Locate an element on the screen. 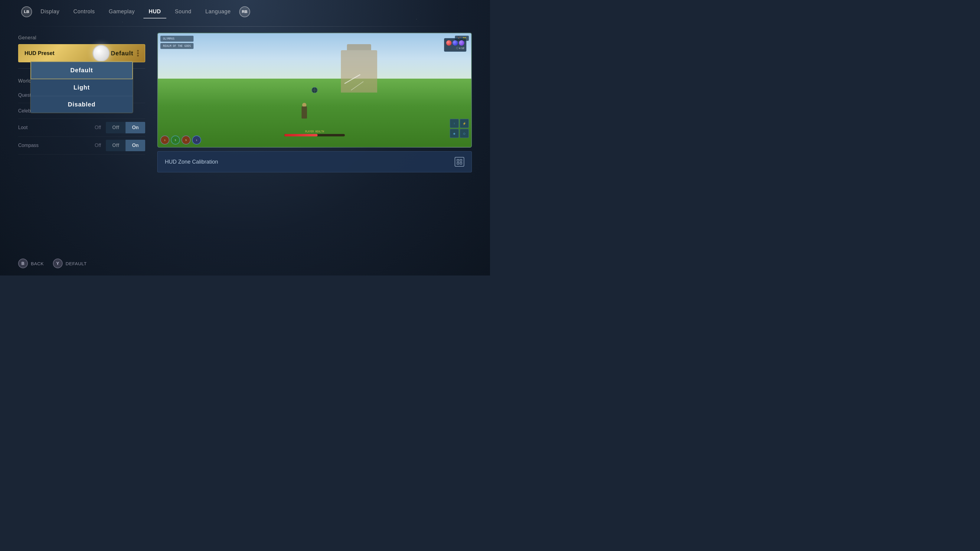 The image size is (980, 551). preview-inventory: ⬡ x 12 is located at coordinates (455, 45).